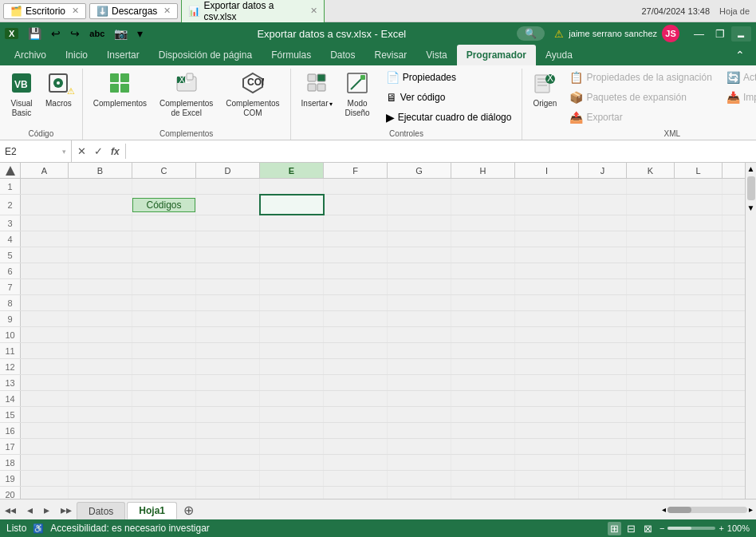 This screenshot has width=756, height=537. I want to click on cell-H4, so click(483, 239).